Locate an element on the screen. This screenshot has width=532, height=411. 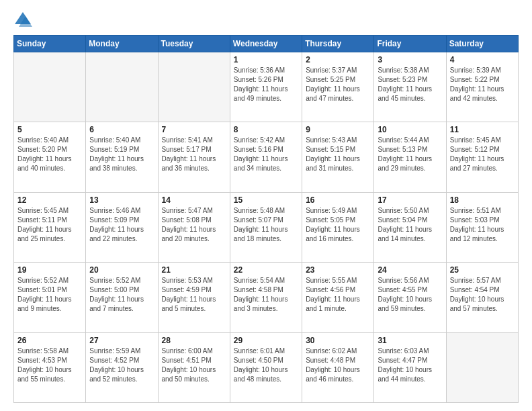
day-info: Sunrise: 5:42 AM Sunset: 5:16 PM Dayligh… is located at coordinates (266, 154).